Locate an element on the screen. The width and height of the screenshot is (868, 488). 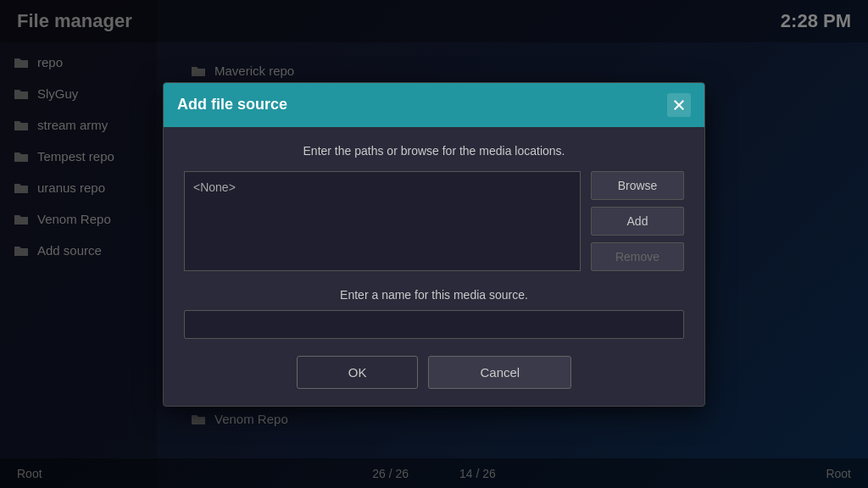
paths-section: <None> Browse Add Remove is located at coordinates (434, 221).